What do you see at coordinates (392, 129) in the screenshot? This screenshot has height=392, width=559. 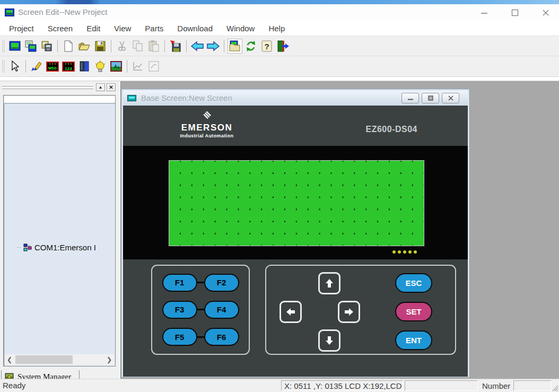 I see `device-model-label: EZ600-DS04` at bounding box center [392, 129].